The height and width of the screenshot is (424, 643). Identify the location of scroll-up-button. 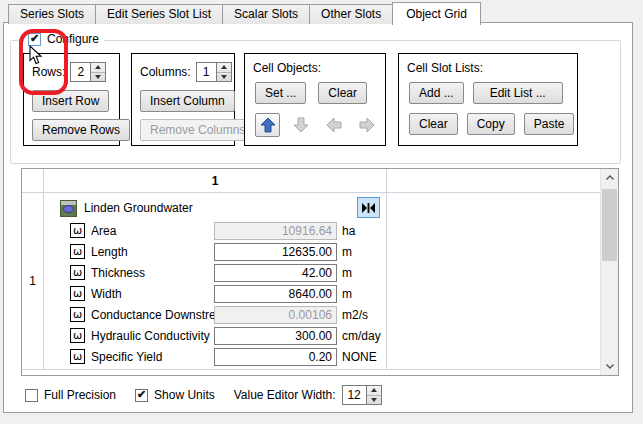
(610, 178).